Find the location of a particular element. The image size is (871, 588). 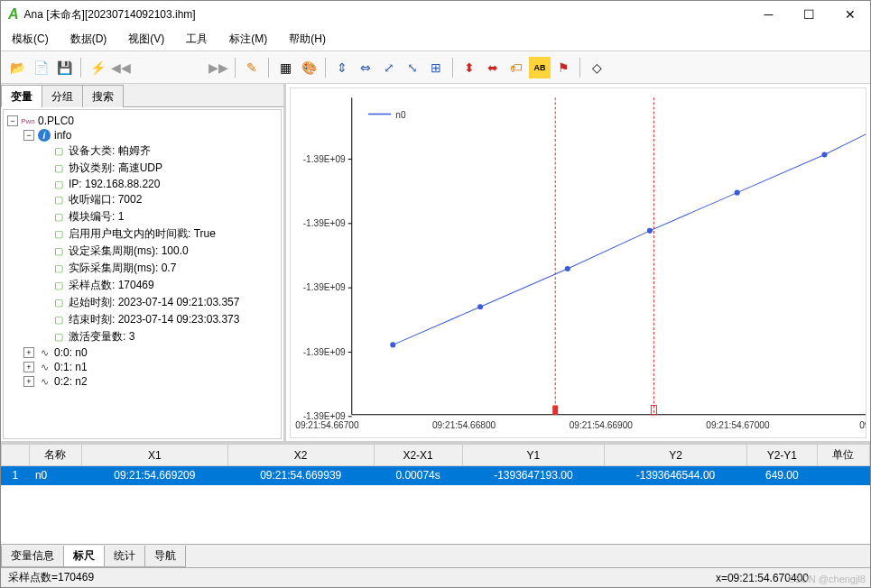

add-button: 📄 is located at coordinates (41, 68).